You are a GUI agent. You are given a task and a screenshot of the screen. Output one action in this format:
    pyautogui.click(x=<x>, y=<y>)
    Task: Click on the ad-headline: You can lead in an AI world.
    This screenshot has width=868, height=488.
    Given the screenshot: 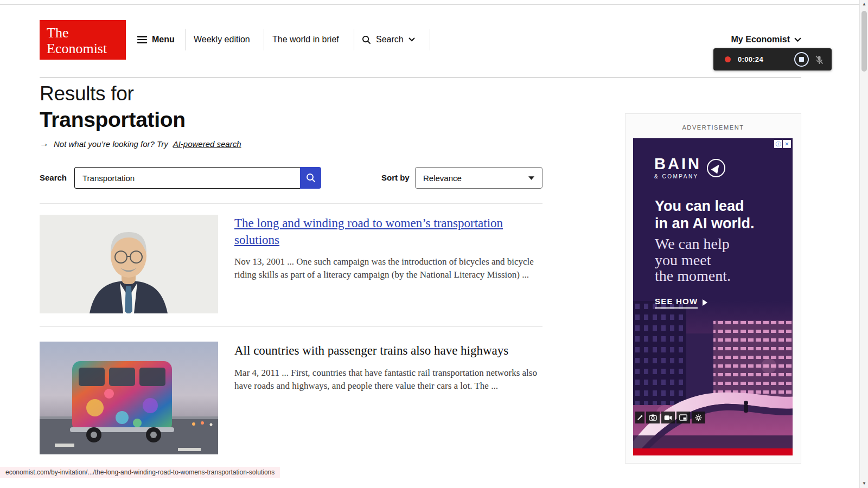 What is the action you would take?
    pyautogui.click(x=705, y=215)
    